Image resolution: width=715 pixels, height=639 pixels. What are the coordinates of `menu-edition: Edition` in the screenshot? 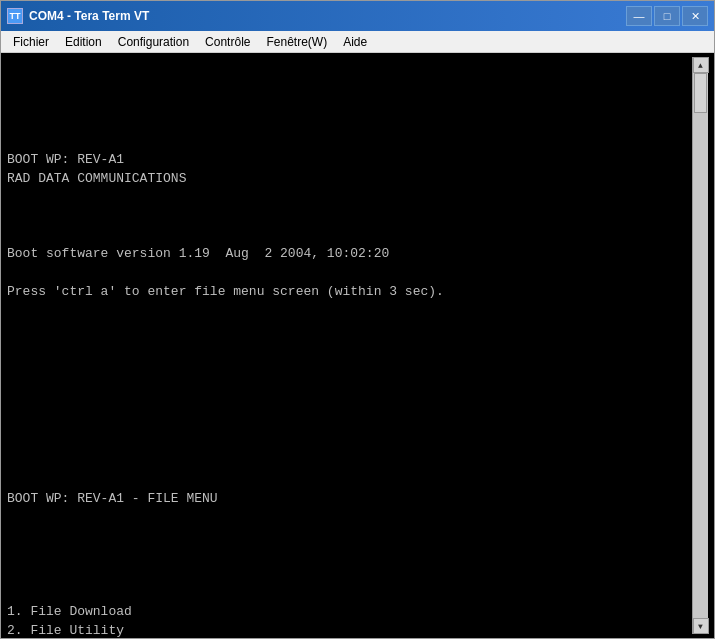 It's located at (84, 42).